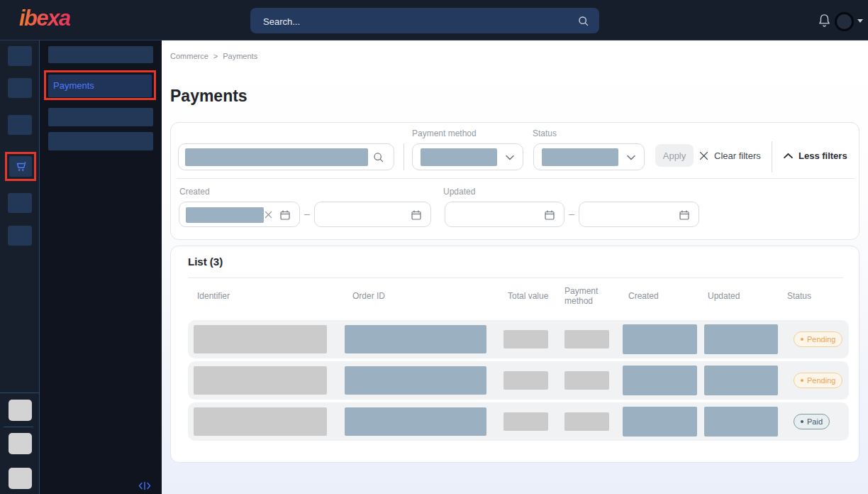 This screenshot has height=494, width=868. Describe the element at coordinates (644, 296) in the screenshot. I see `col-created: Created` at that location.